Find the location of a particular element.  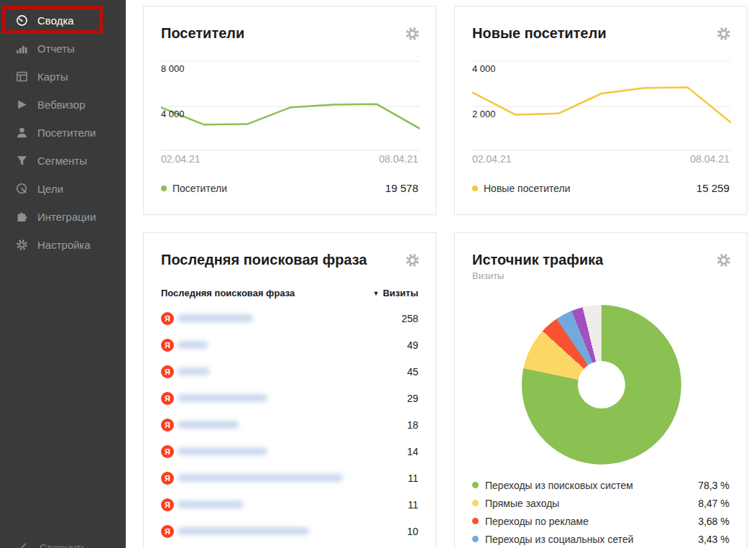

sidebar-item-goals: Цели is located at coordinates (63, 188).